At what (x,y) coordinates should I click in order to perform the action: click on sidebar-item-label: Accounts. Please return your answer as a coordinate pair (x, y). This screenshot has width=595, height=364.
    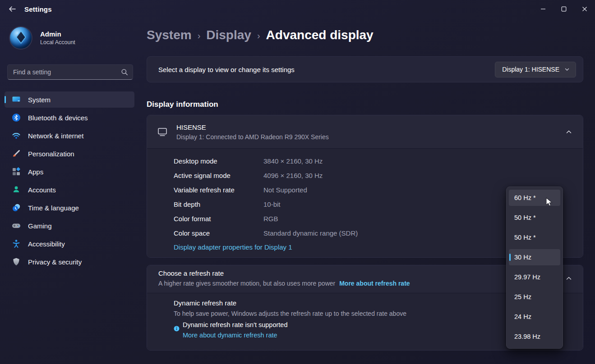
    Looking at the image, I should click on (42, 190).